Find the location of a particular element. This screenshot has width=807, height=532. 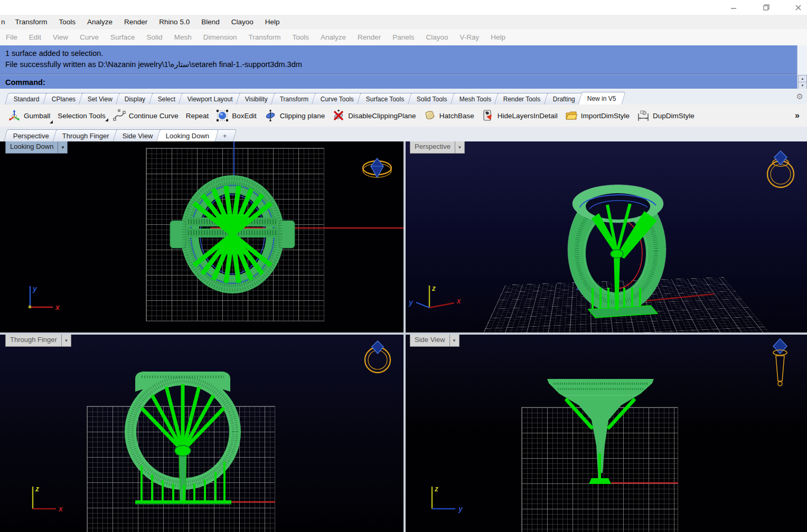

menu-blend: Blend is located at coordinates (210, 22).